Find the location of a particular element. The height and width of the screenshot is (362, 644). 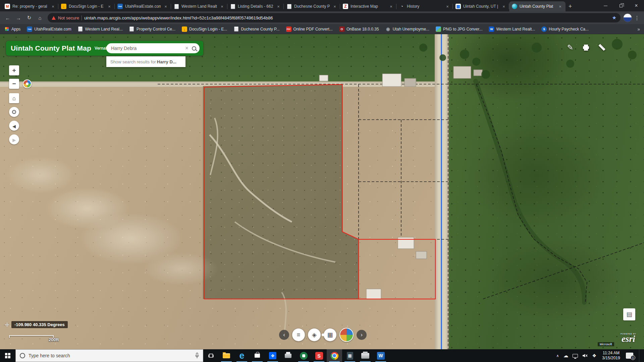

my-location-button is located at coordinates (14, 112).